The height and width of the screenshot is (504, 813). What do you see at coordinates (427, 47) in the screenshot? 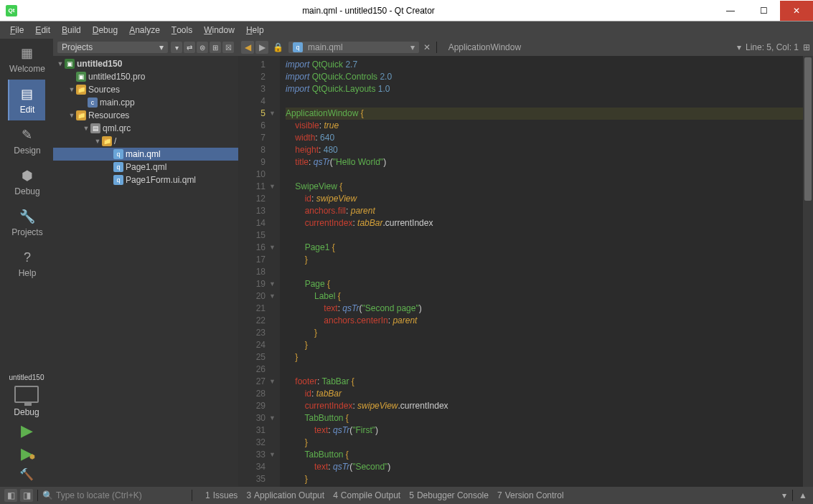
I see `close-document-icon: ✕` at bounding box center [427, 47].